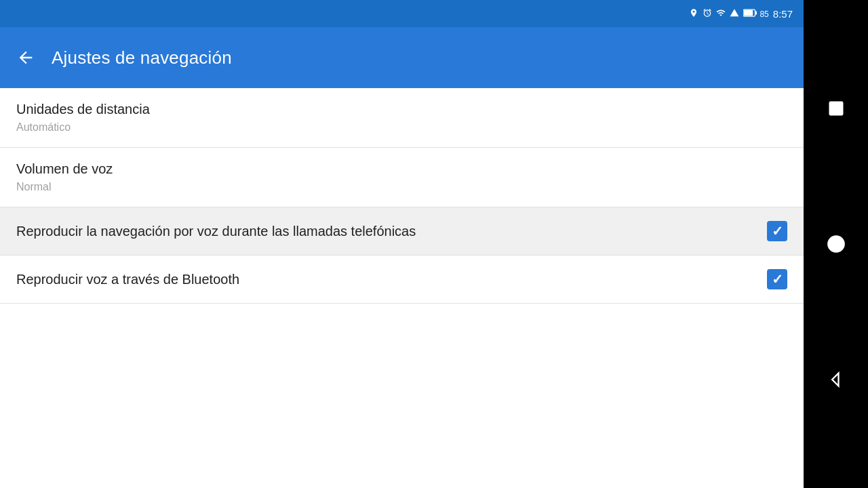 The image size is (868, 488). What do you see at coordinates (707, 14) in the screenshot?
I see `alarm-icon` at bounding box center [707, 14].